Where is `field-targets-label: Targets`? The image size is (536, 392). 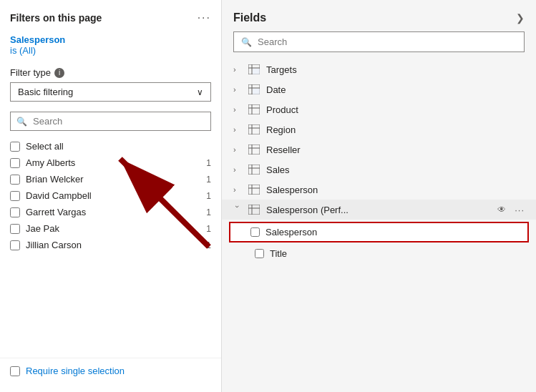 field-targets-label: Targets is located at coordinates (395, 70).